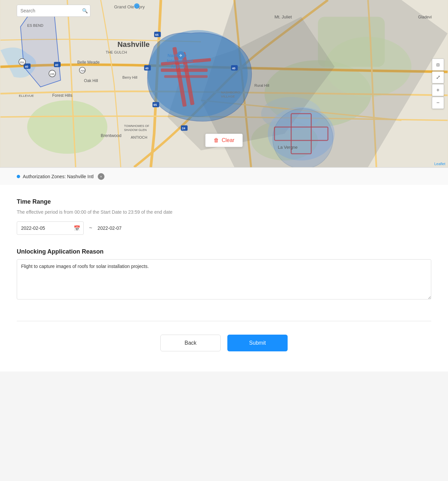 This screenshot has height=481, width=448. What do you see at coordinates (109, 228) in the screenshot?
I see `end-date-display: 2022-02-07` at bounding box center [109, 228].